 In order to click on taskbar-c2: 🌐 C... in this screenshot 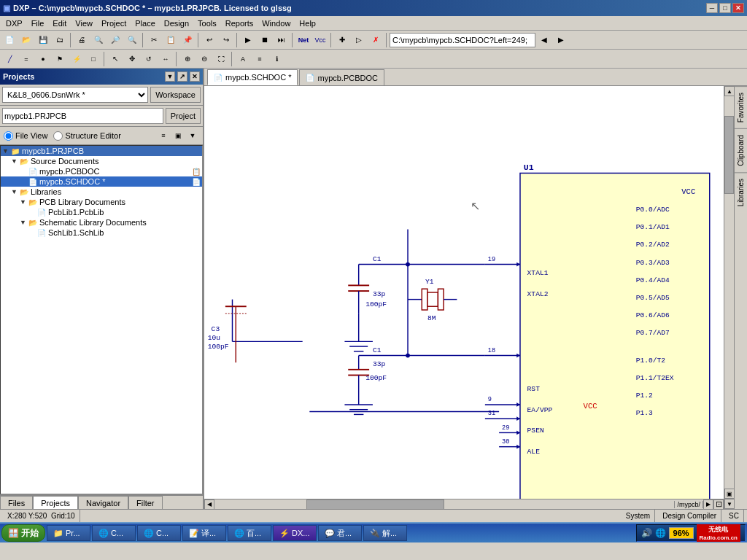, I will do `click(159, 533)`.